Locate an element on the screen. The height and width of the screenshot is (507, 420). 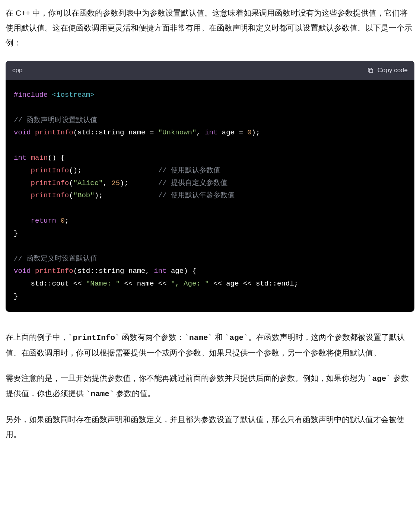
copy-code-button: Copy code is located at coordinates (387, 70).